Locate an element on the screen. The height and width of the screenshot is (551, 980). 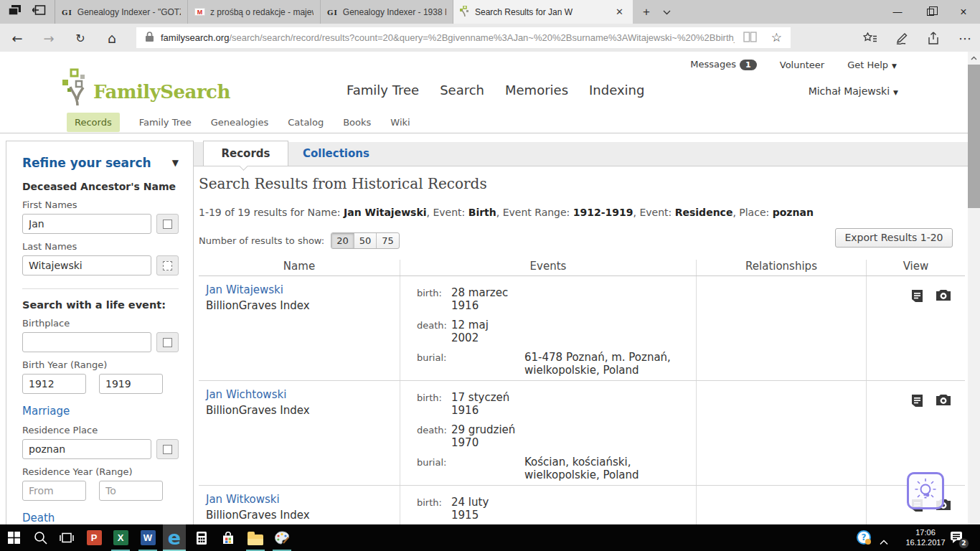
nav-family-tree: Family Tree is located at coordinates (383, 90).